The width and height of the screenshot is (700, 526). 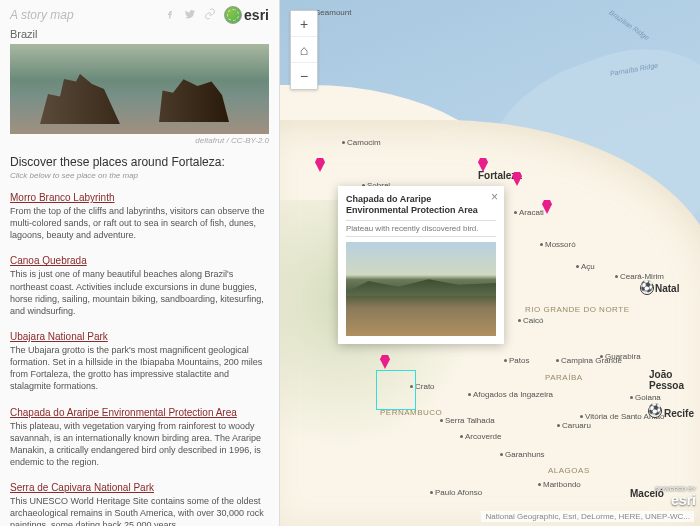 What do you see at coordinates (140, 176) in the screenshot?
I see `discover-hint: Click below to see place on the map` at bounding box center [140, 176].